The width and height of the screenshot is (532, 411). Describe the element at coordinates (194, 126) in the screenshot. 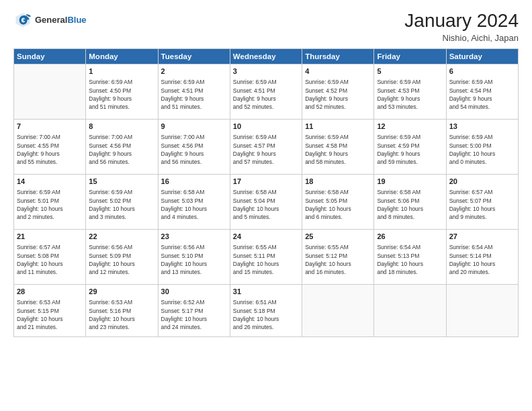

I see `day-number: 9` at that location.